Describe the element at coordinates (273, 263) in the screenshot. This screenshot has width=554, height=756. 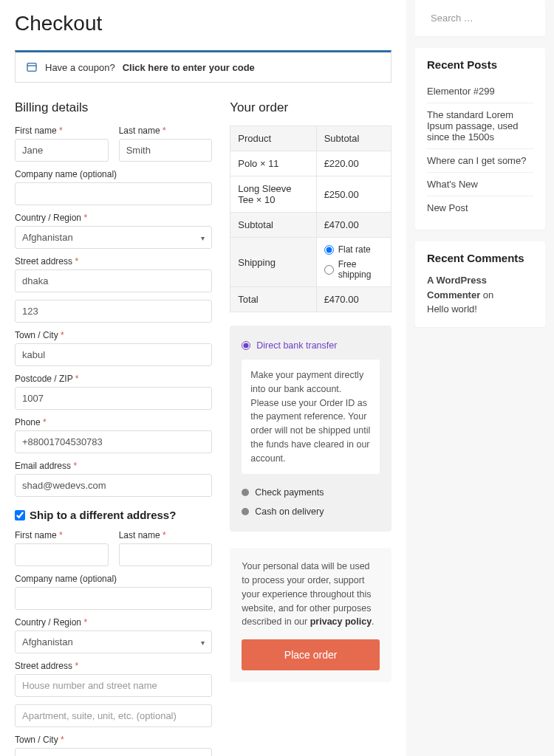
I see `shipping-label: Shipping` at that location.